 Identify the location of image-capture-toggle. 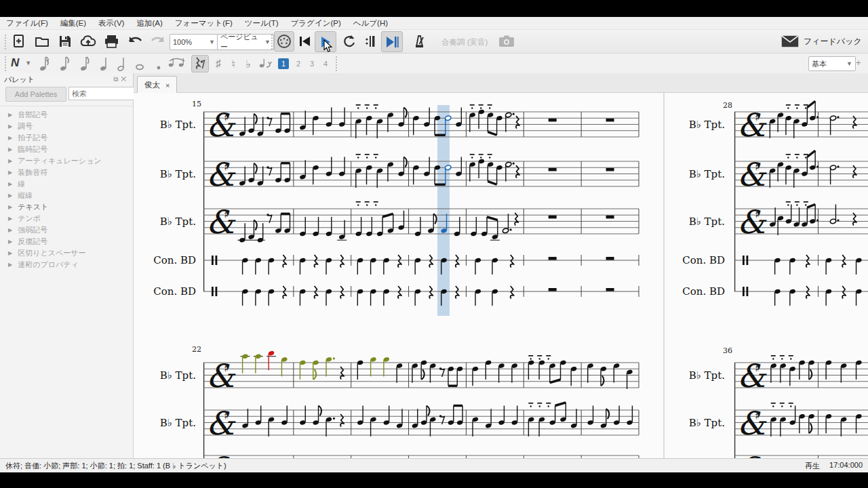
(507, 41).